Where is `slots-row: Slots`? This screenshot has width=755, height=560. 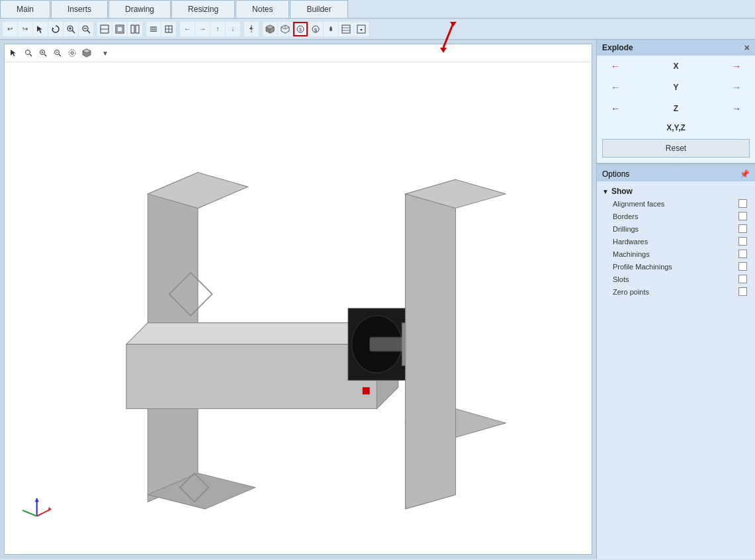
slots-row: Slots is located at coordinates (676, 279).